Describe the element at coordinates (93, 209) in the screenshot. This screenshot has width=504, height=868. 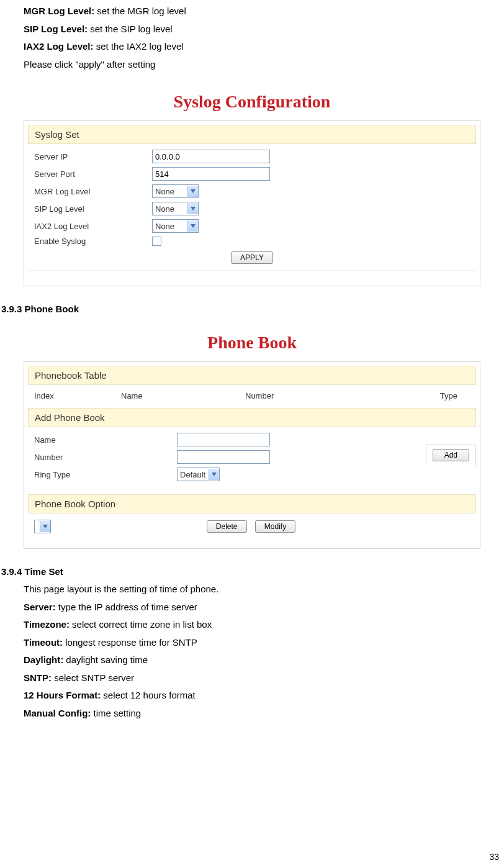
I see `sip-level-label: SIP Log Level` at that location.